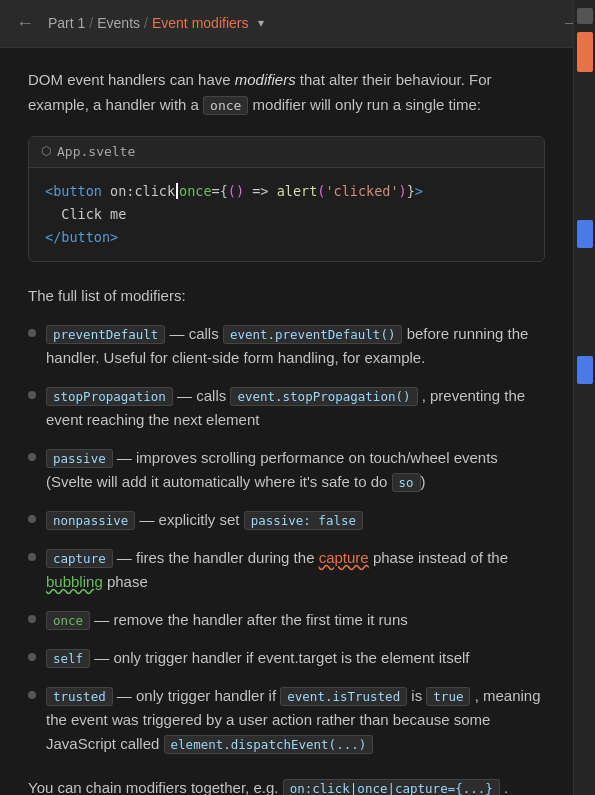  I want to click on breadcrumb-sep1: /, so click(91, 23).